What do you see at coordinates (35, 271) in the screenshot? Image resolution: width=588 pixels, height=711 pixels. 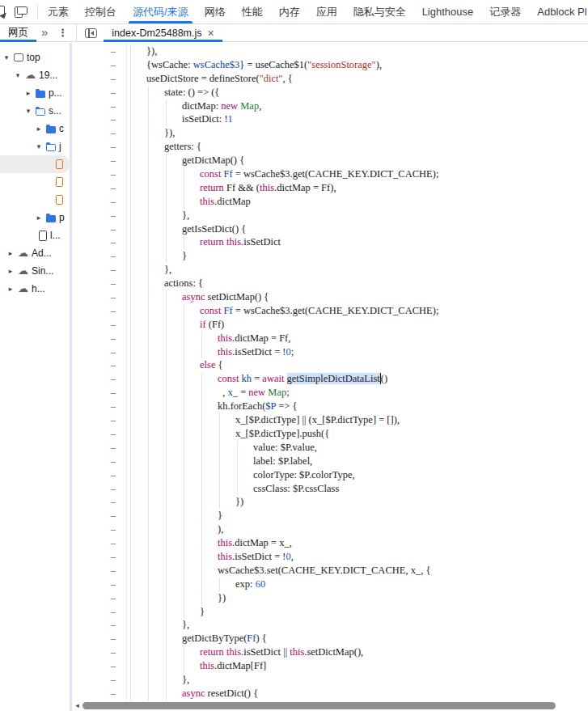 I see `tree-item: ▸Sin...` at bounding box center [35, 271].